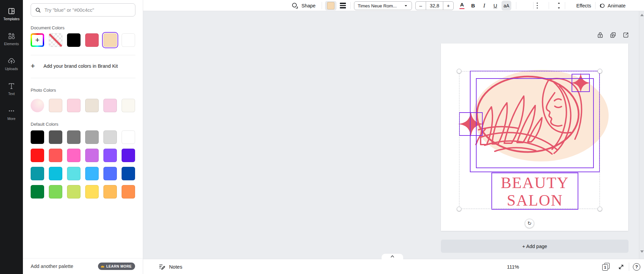 This screenshot has width=644, height=274. Describe the element at coordinates (44, 124) in the screenshot. I see `default-colors-label: Default Colors` at that location.